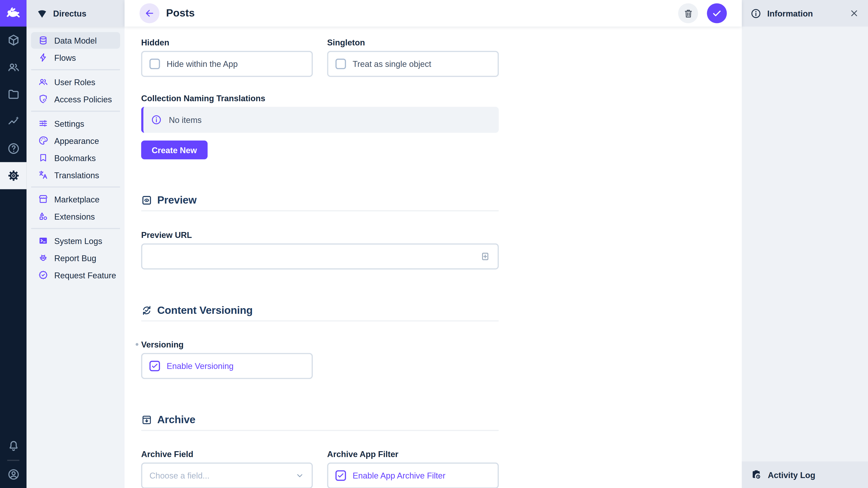 The image size is (868, 488). What do you see at coordinates (43, 240) in the screenshot?
I see `terminal-icon` at bounding box center [43, 240].